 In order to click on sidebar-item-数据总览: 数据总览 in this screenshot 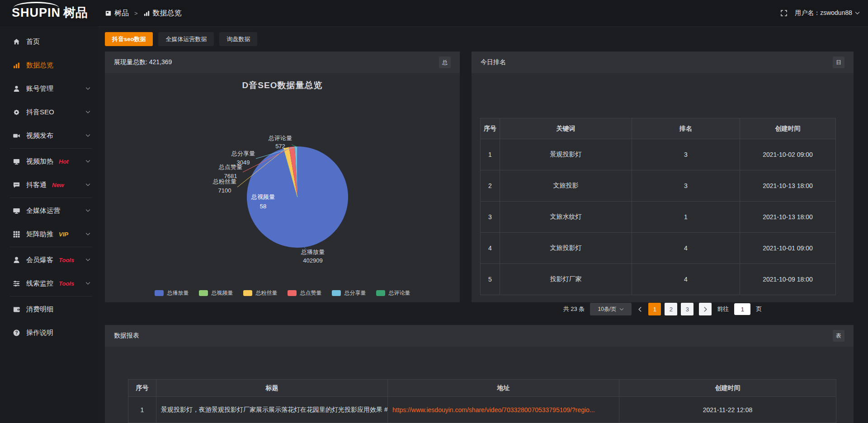, I will do `click(49, 65)`.